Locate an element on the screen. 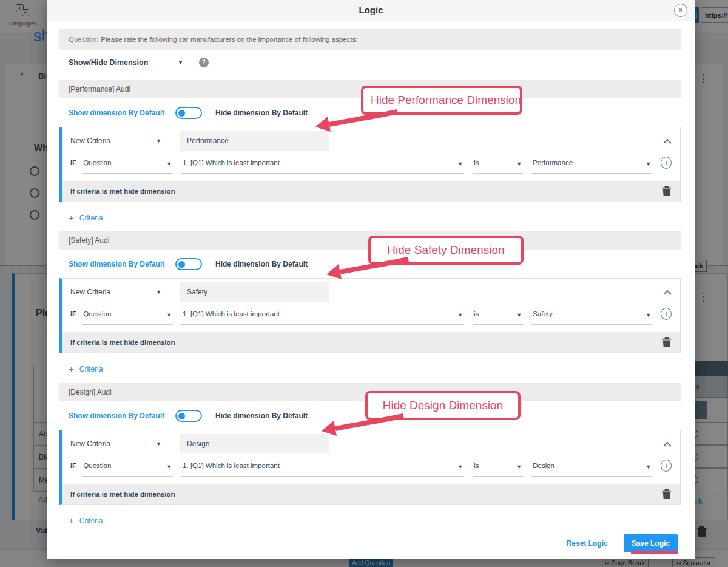 The width and height of the screenshot is (728, 567). dimension-name-input: Design is located at coordinates (255, 444).